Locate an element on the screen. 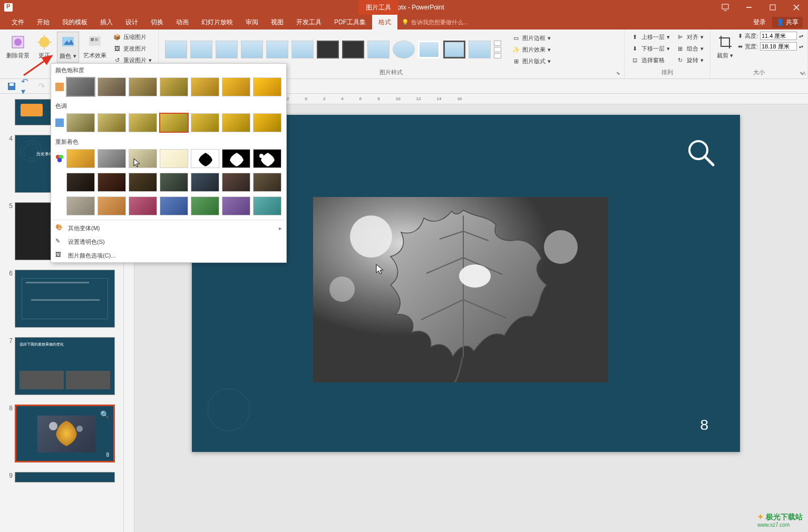  share-button: 👤 共享 is located at coordinates (787, 22).